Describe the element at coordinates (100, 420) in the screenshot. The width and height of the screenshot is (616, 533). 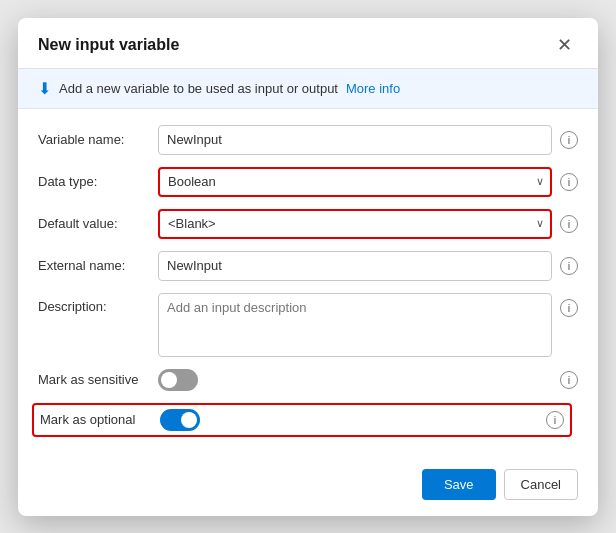
I see `mark-optional-label: Mark as optional` at that location.